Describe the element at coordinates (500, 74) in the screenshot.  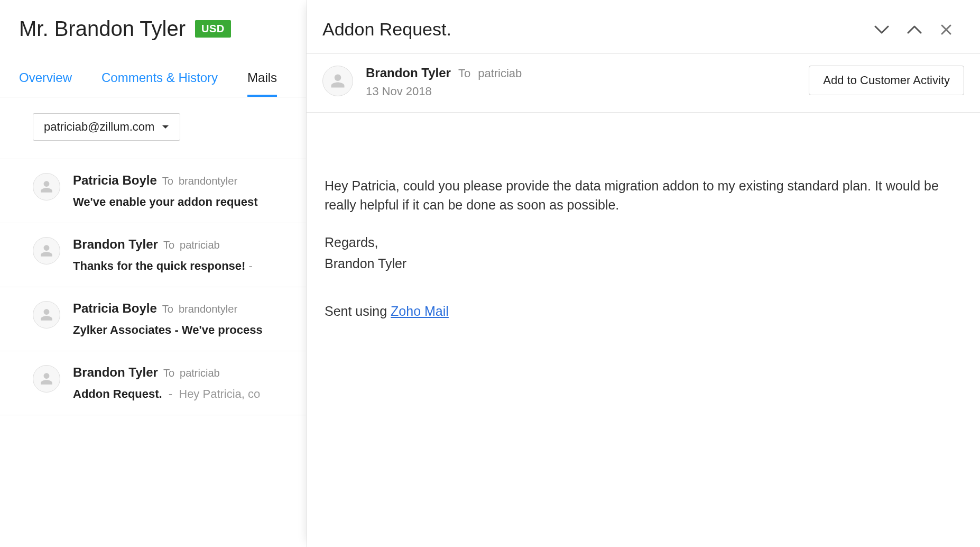
I see `detail-to: patriciab` at that location.